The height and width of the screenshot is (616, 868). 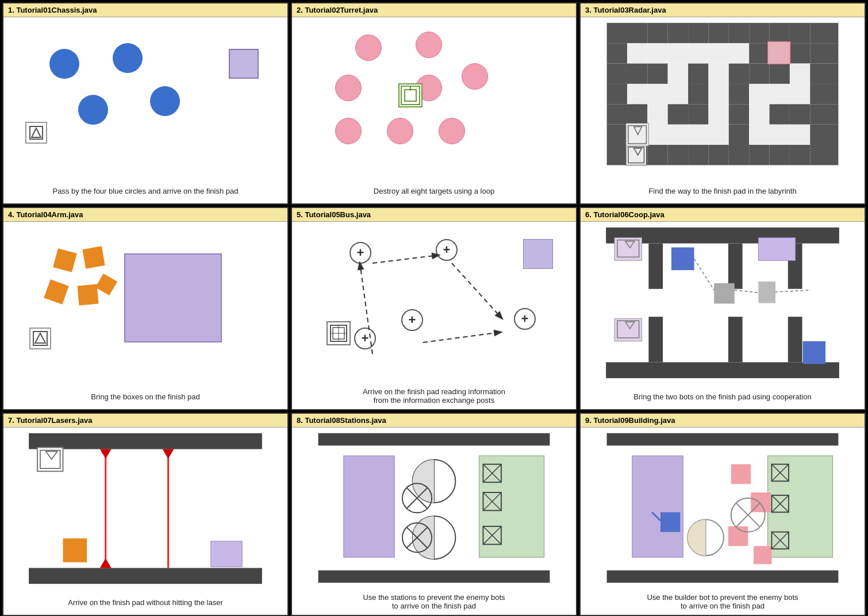 I want to click on title-2: 2. Tutorial02Turret.java, so click(x=434, y=10).